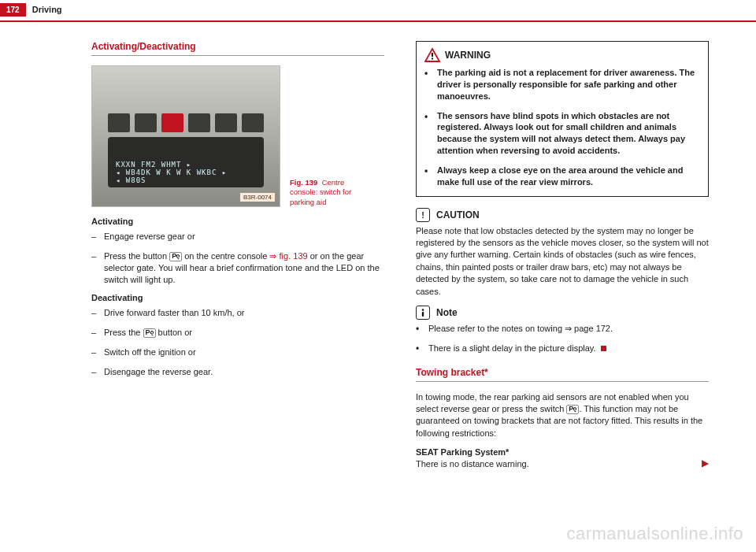  I want to click on list-item: Always keep a close eye on the area arou…, so click(562, 176).